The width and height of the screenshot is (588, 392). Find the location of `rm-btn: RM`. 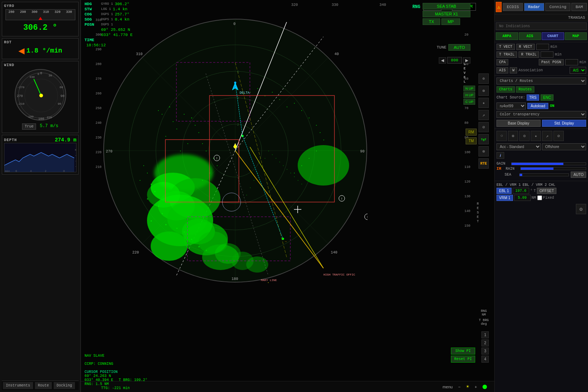

rm-btn: RM is located at coordinates (471, 132).